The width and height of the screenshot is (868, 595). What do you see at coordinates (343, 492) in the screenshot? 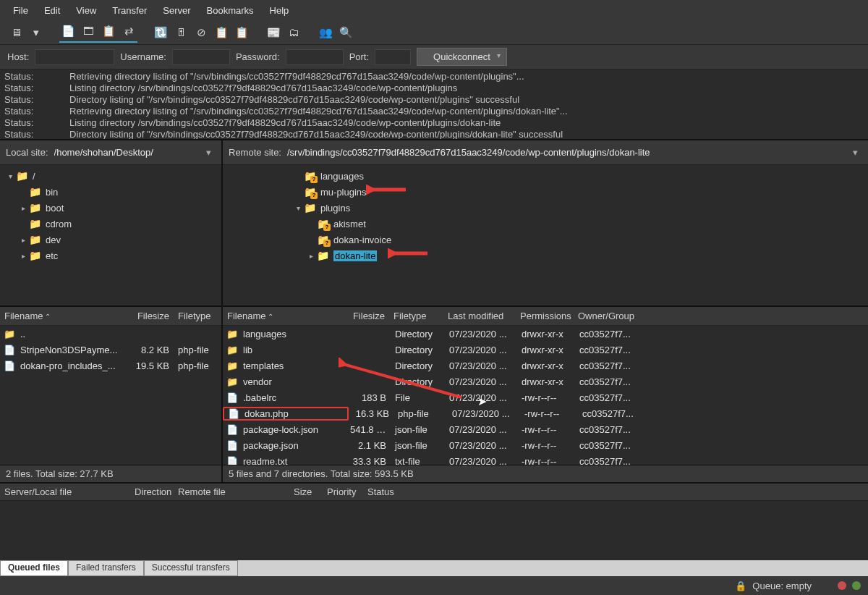
I see `queue-col-priority: Priority` at bounding box center [343, 492].